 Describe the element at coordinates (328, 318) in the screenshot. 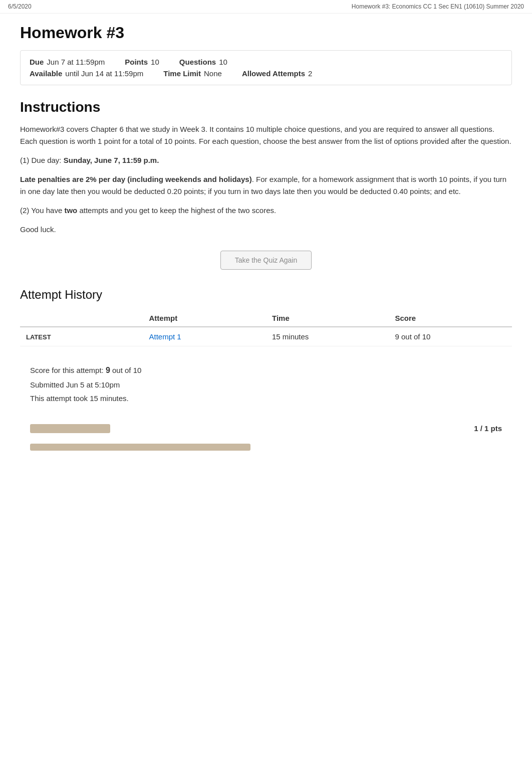

I see `col-header-time: Time` at that location.